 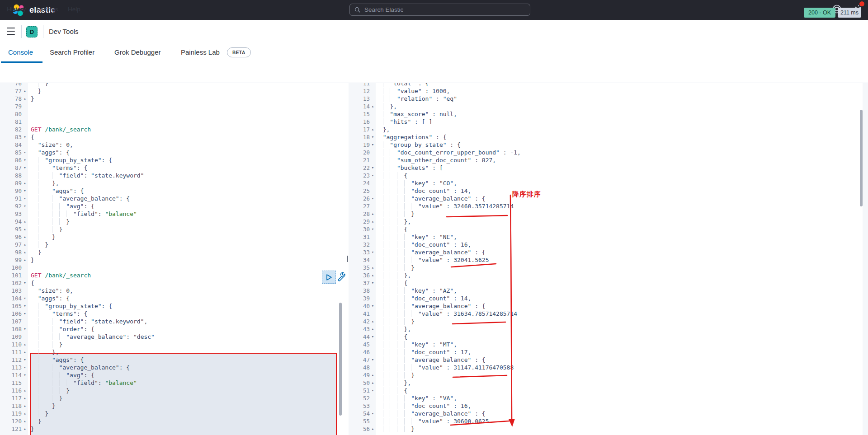 What do you see at coordinates (172, 298) in the screenshot?
I see `code-line: 104▾ "aggs": {` at bounding box center [172, 298].